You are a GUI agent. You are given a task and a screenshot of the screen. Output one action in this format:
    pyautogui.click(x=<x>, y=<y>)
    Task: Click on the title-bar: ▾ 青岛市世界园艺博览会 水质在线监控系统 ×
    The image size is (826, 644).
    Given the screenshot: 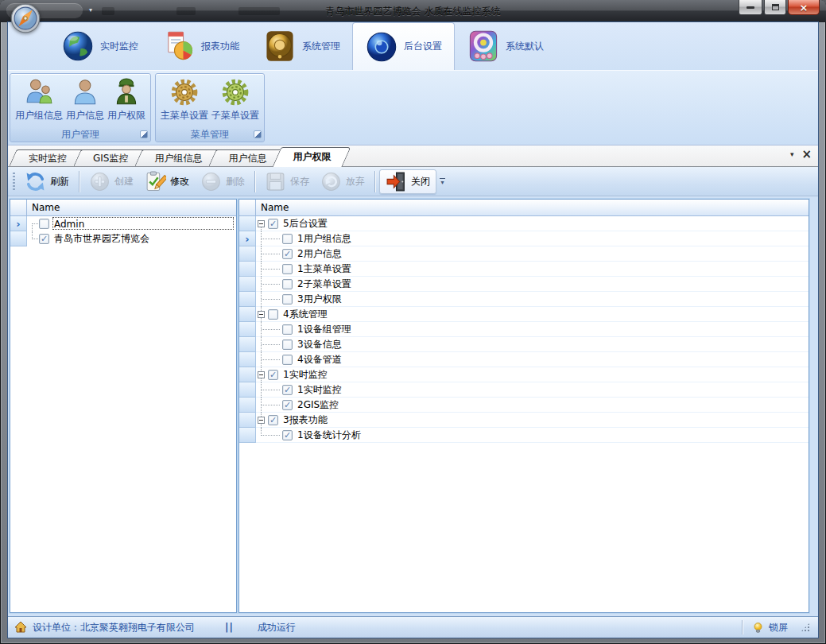 What is the action you would take?
    pyautogui.click(x=413, y=11)
    